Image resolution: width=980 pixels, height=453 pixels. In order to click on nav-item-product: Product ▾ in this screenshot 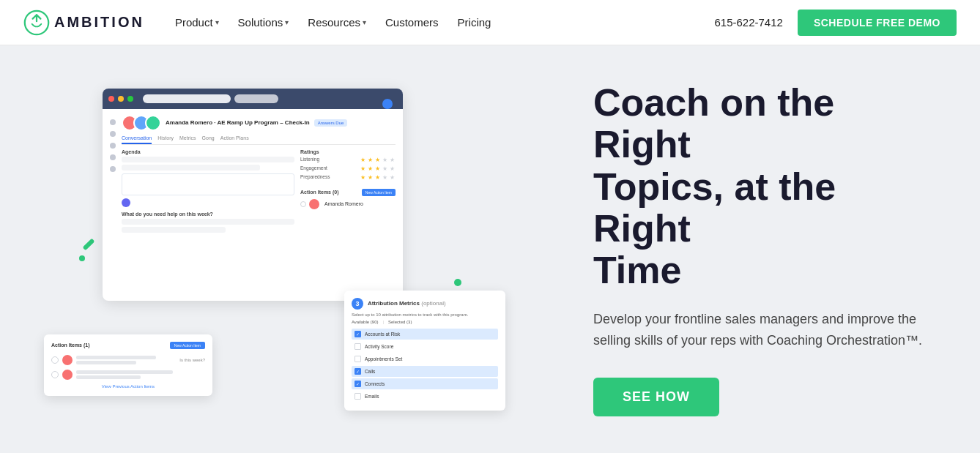, I will do `click(197, 22)`.